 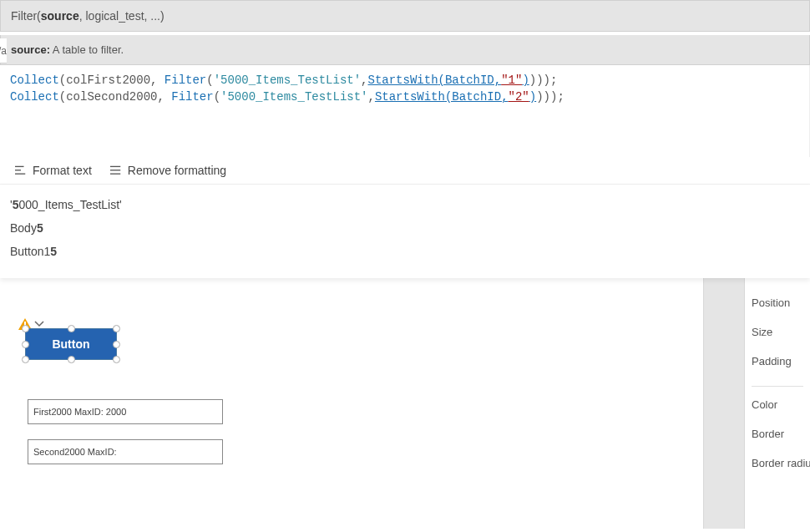 What do you see at coordinates (53, 170) in the screenshot?
I see `format-text-button: Format text` at bounding box center [53, 170].